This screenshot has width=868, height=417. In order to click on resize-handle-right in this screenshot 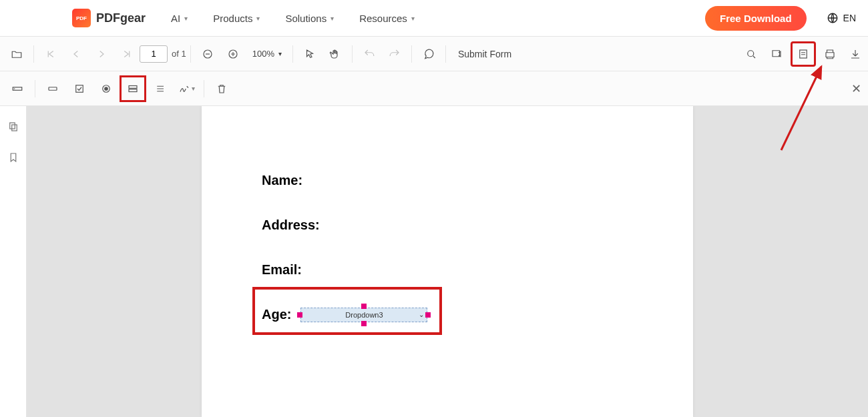, I will do `click(428, 315)`.